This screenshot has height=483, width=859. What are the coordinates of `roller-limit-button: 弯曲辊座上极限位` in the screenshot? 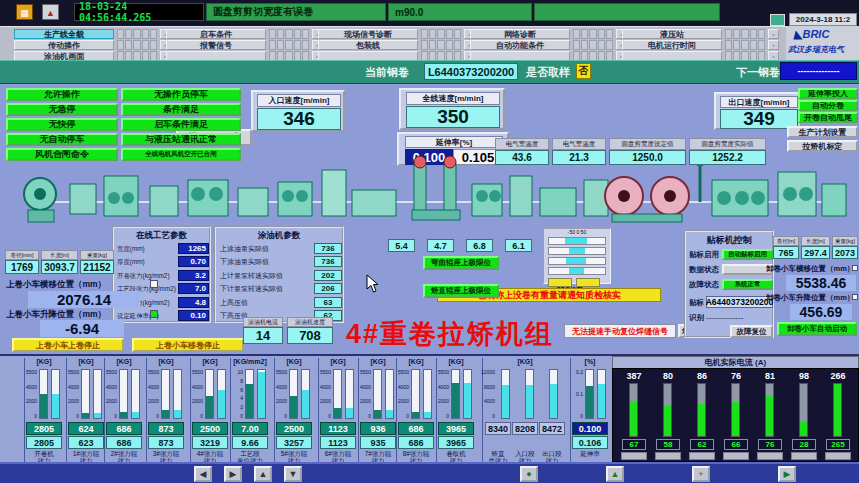 It's located at (461, 263).